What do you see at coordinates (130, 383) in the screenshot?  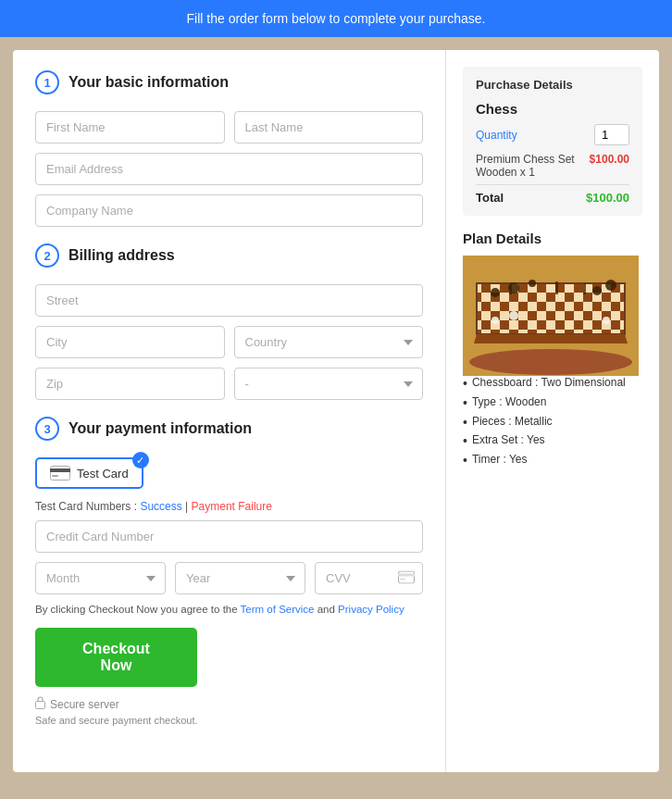 I see `zip-input` at bounding box center [130, 383].